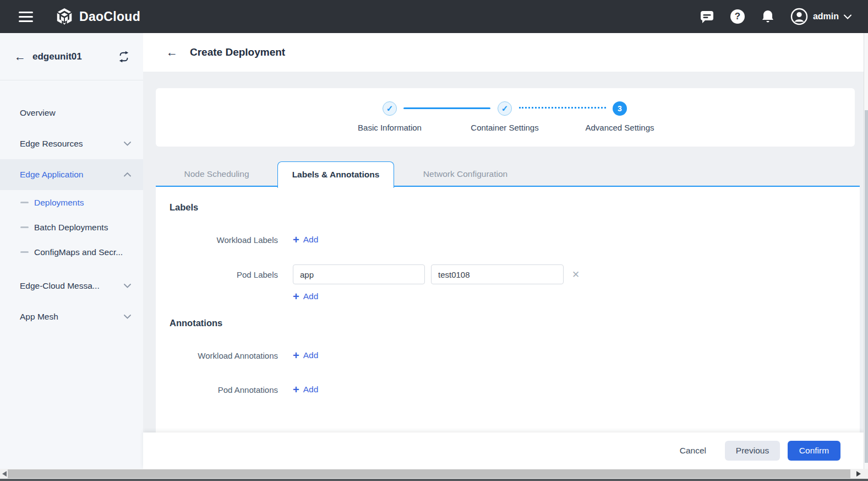 The height and width of the screenshot is (481, 868). Describe the element at coordinates (223, 390) in the screenshot. I see `pod-annotations-label: Pod Annotations` at that location.